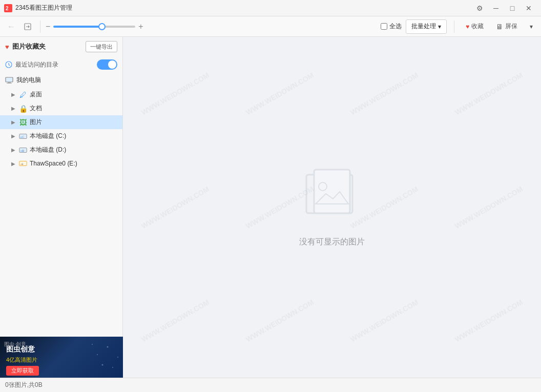 The image size is (541, 392). I want to click on title-bar: 2 2345看图王图片管理 ⚙ ─ □ ✕, so click(270, 8).